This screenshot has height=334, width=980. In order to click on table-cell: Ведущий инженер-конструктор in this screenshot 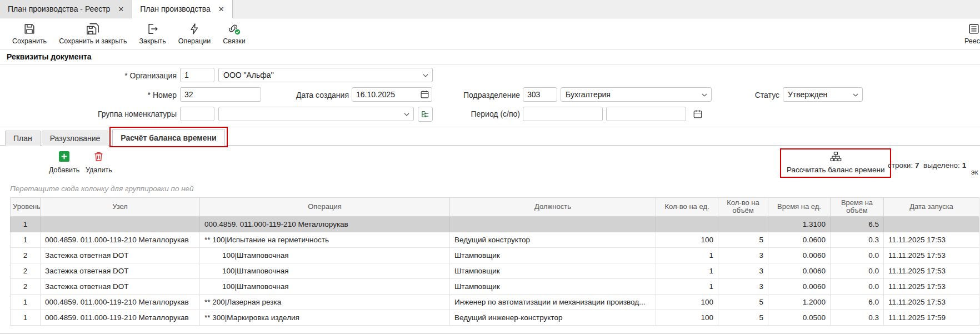, I will do `click(553, 317)`.